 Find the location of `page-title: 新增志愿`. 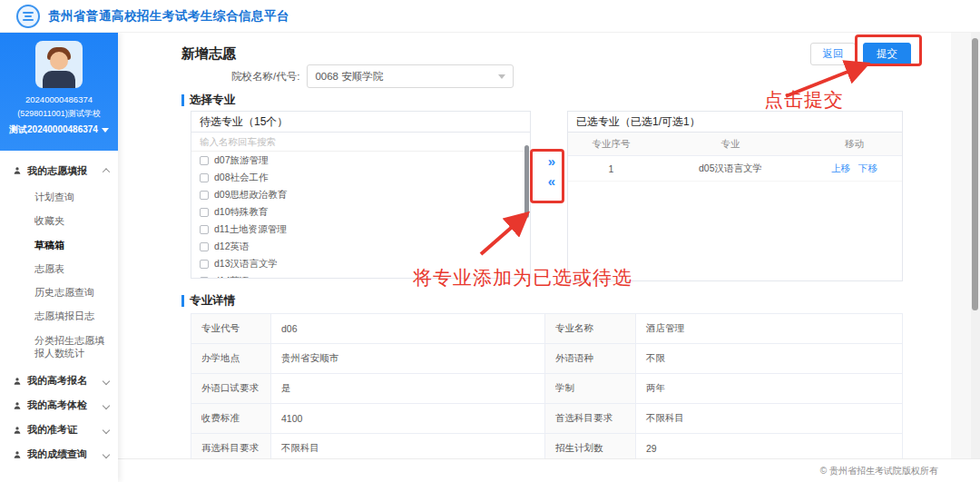

page-title: 新增志愿 is located at coordinates (209, 54).